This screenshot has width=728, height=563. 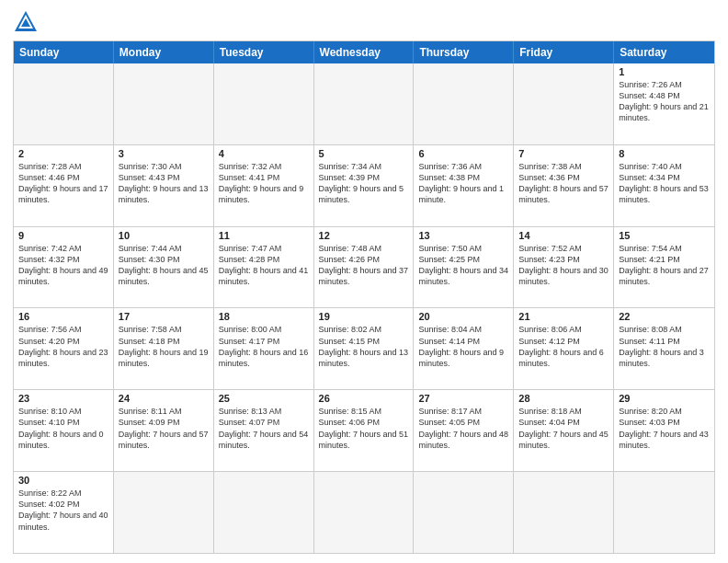 I want to click on day-info: Sunrise: 7:40 AM Sunset: 4:34 PM Dayligh…, so click(x=664, y=184).